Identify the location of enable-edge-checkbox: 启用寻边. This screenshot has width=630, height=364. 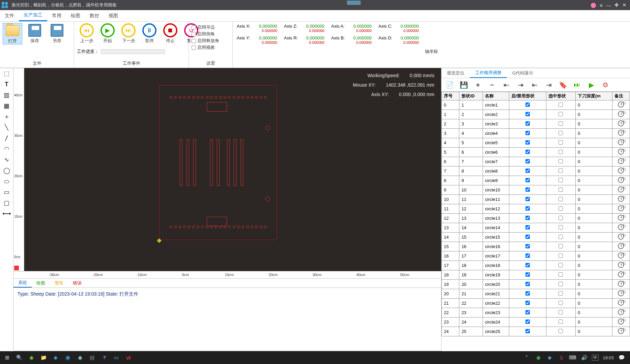
(205, 27).